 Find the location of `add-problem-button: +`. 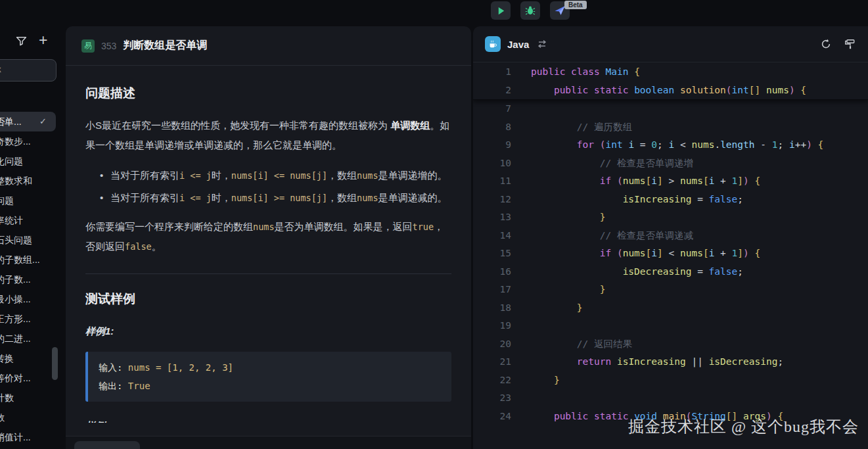

add-problem-button: + is located at coordinates (43, 41).